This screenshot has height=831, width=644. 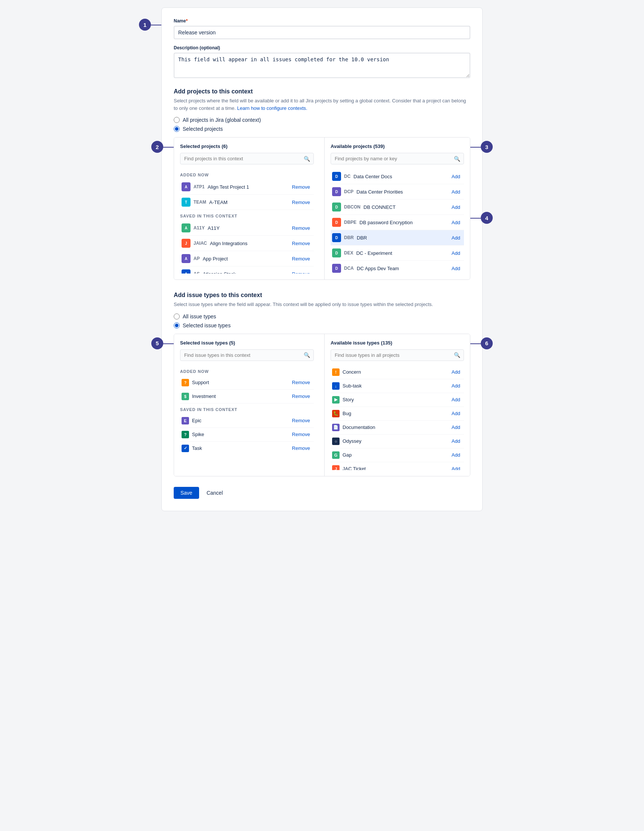 I want to click on description-input: <script> // will be set by JS </script>, so click(x=322, y=65).